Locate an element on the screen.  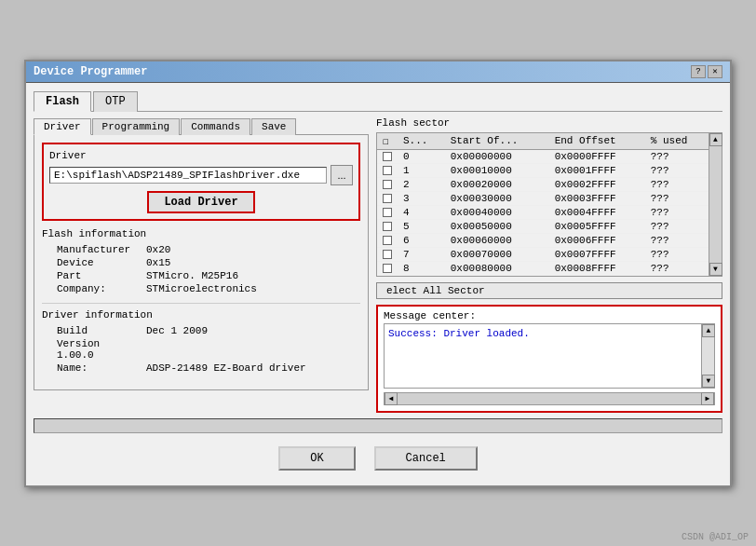
flash-device-val: 0x15 is located at coordinates (253, 263).